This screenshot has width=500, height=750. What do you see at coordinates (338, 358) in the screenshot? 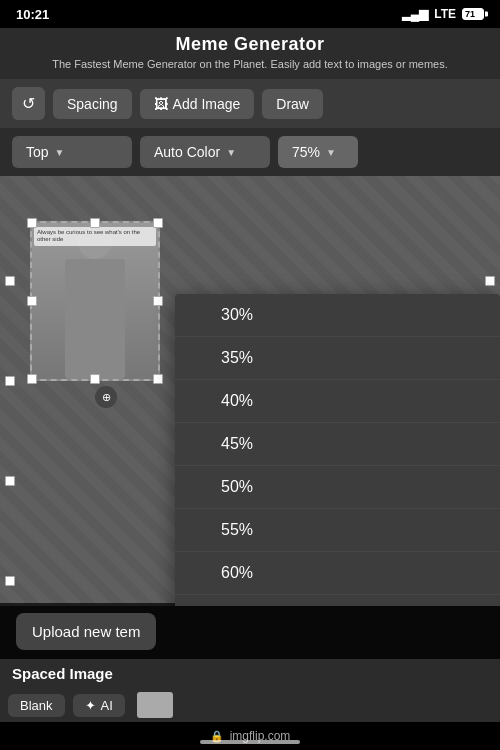
I see `dropdown-item: 35%` at bounding box center [338, 358].